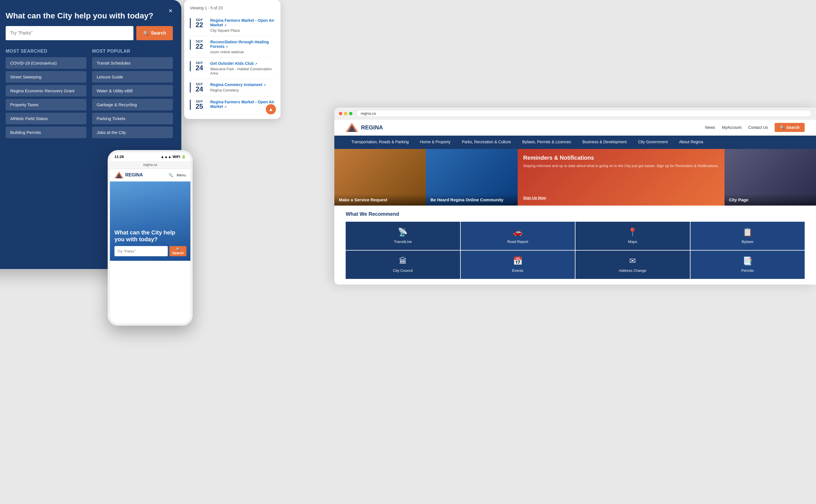 This screenshot has width=816, height=504. I want to click on event-title: Reconciliation through Healing Forests ↗, so click(242, 44).